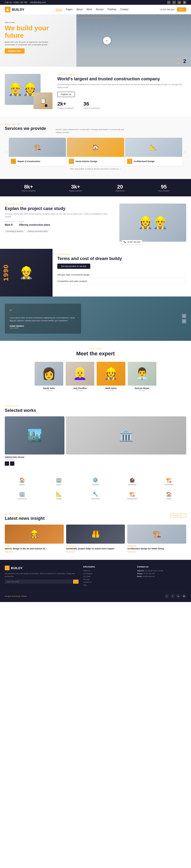 This screenshot has width=191, height=868. What do you see at coordinates (34, 225) in the screenshot?
I see `case-field-value-1: Offering construction plans` at bounding box center [34, 225].